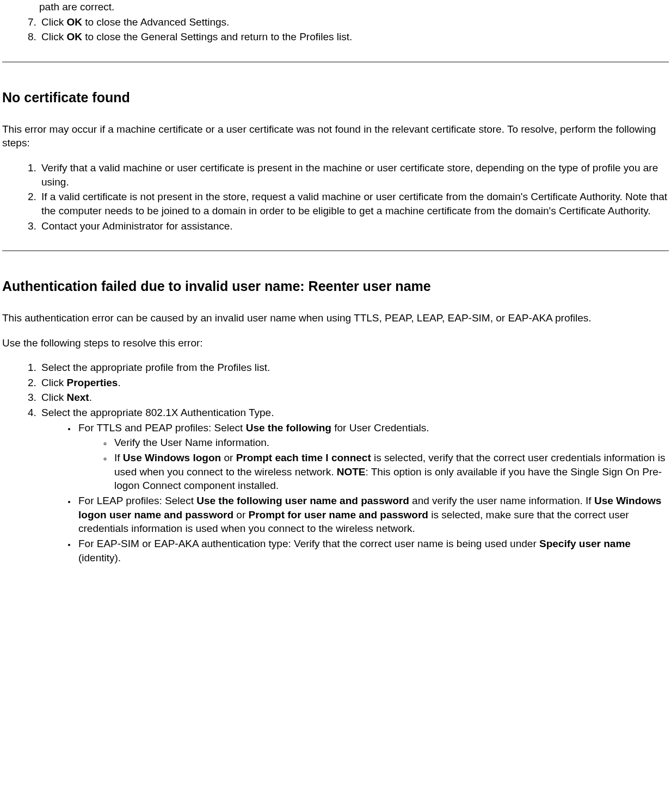 The image size is (671, 812). Describe the element at coordinates (335, 343) in the screenshot. I see `section-intro: Use the following steps to resolve this …` at that location.